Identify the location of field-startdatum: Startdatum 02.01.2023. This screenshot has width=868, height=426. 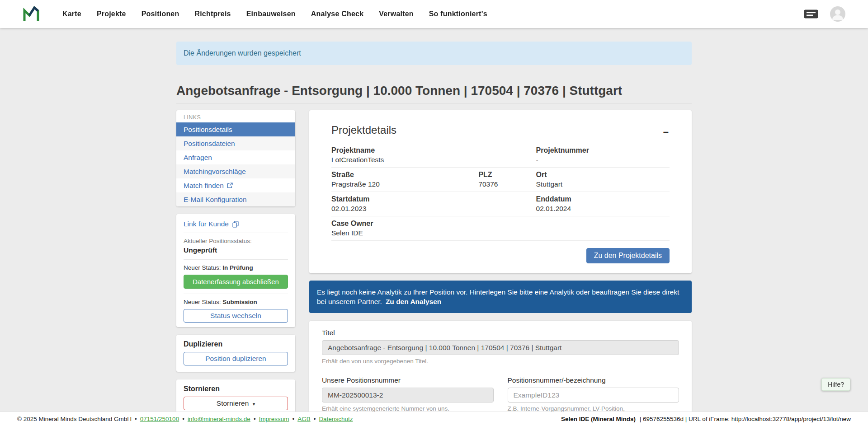
(434, 204).